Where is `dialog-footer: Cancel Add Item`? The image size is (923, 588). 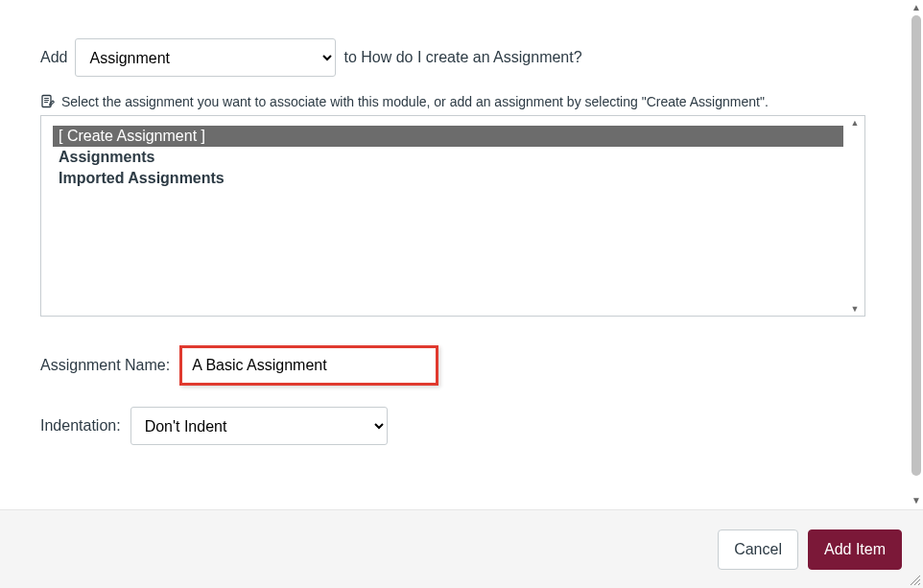 dialog-footer: Cancel Add Item is located at coordinates (462, 549).